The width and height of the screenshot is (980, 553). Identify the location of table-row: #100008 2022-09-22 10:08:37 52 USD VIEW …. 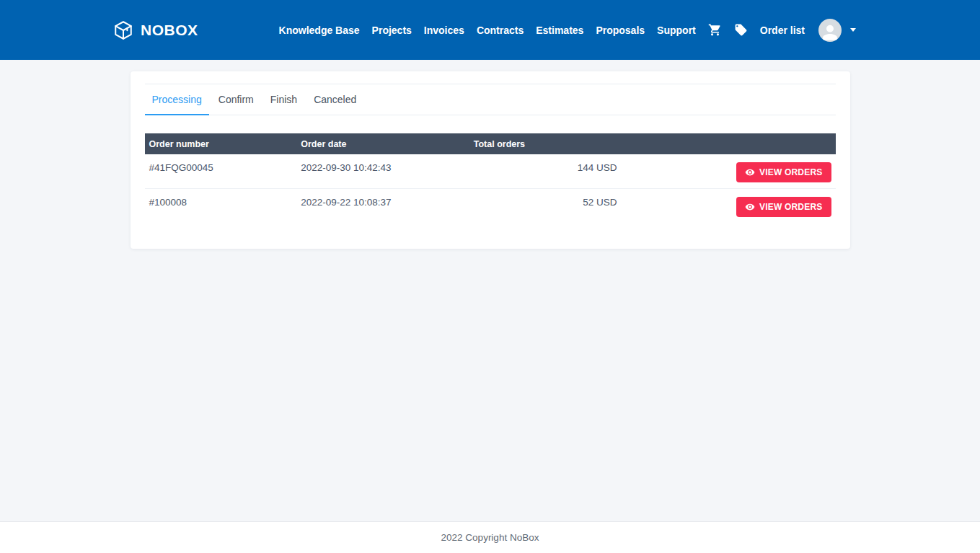
(490, 206).